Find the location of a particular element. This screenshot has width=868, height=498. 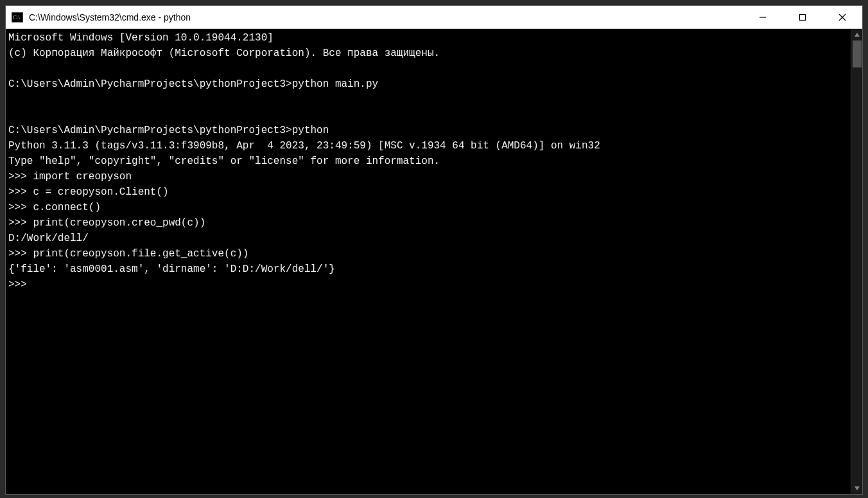

terminal-line: >>> c.connect() is located at coordinates (428, 208).